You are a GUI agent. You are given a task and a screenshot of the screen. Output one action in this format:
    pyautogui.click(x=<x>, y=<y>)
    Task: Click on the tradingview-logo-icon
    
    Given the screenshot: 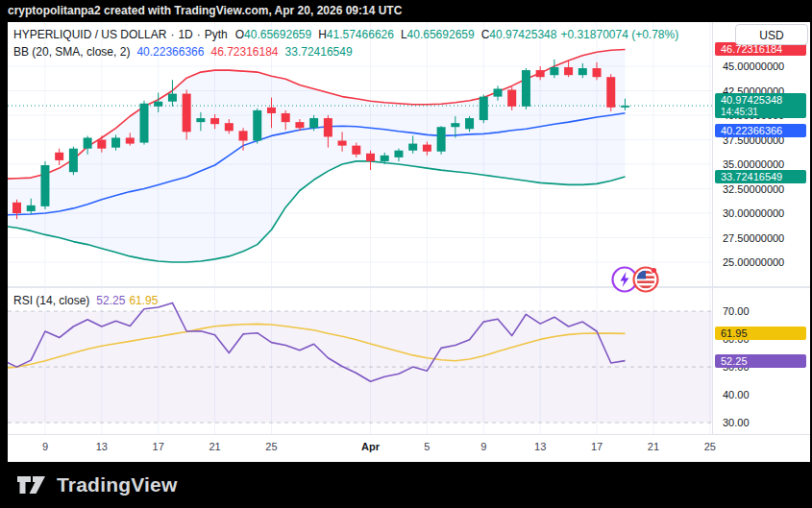 What is the action you would take?
    pyautogui.click(x=32, y=485)
    